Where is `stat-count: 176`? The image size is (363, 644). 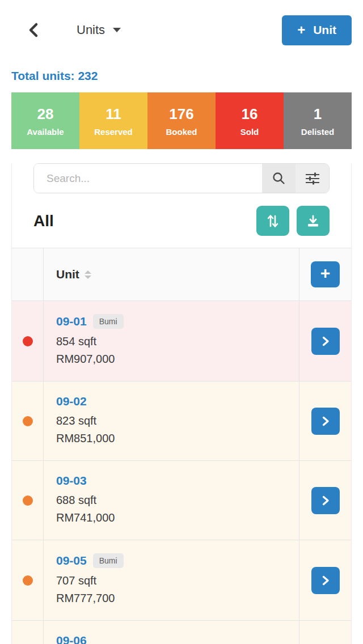 stat-count: 176 is located at coordinates (182, 115).